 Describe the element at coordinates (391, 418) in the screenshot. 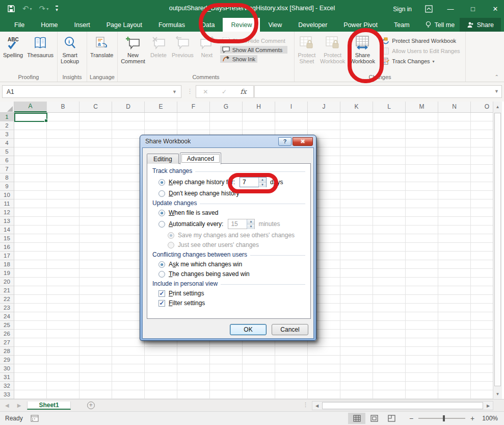

I see `page-break-preview-button` at that location.